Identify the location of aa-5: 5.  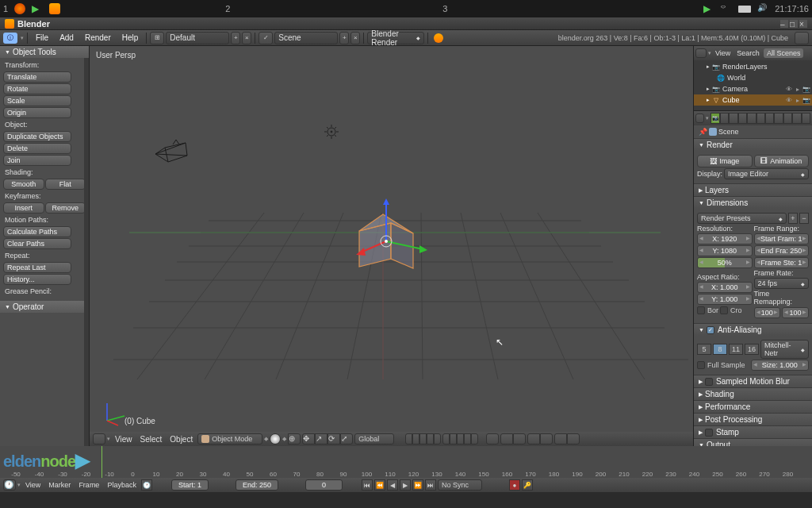
(704, 349).